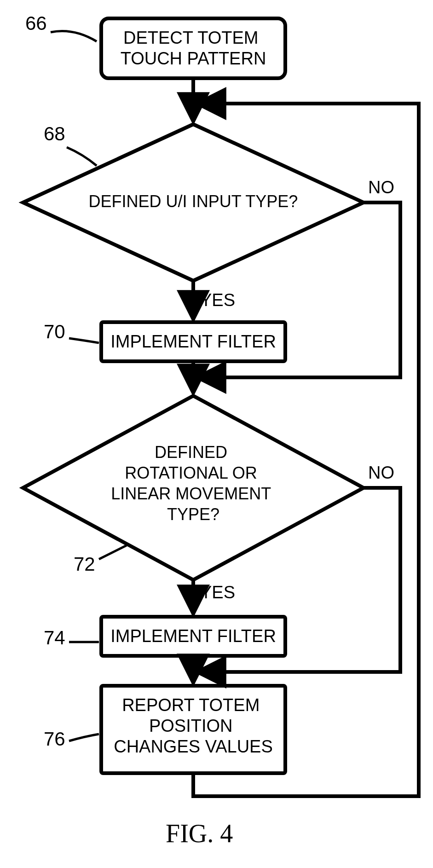  I want to click on n76-line2: POSITION, so click(191, 726).